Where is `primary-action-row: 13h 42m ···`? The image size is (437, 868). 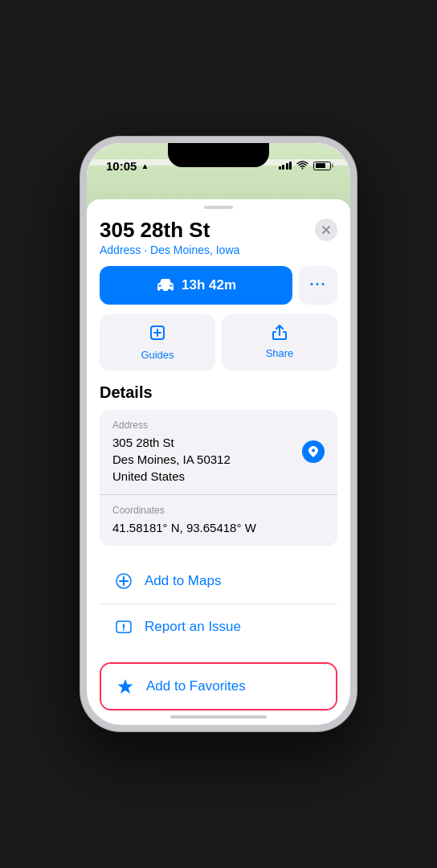
primary-action-row: 13h 42m ··· is located at coordinates (218, 290).